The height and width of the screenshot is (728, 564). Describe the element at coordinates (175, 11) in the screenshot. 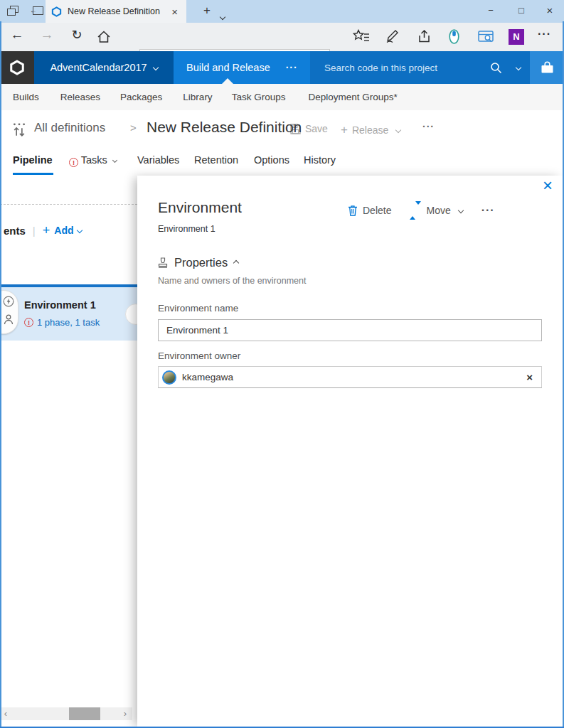

I see `tab-close-icon: ×` at that location.